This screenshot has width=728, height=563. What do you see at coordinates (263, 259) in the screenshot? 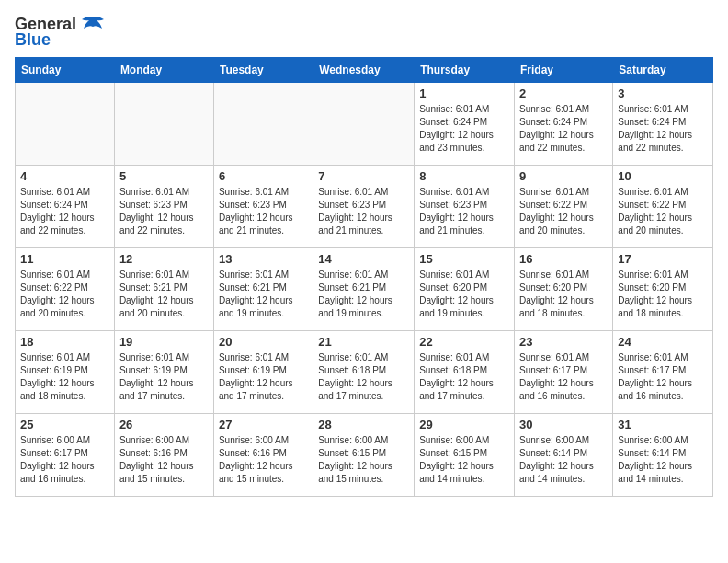
I see `day-number: 13` at bounding box center [263, 259].